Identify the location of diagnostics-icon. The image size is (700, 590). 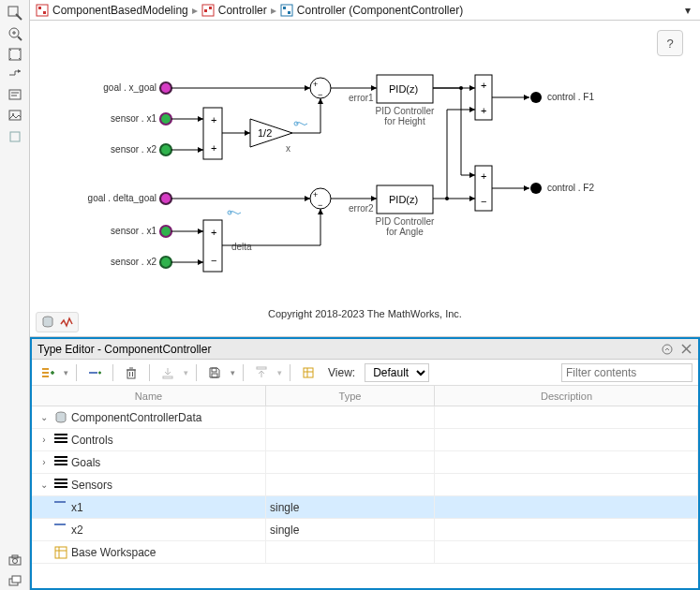
(67, 322).